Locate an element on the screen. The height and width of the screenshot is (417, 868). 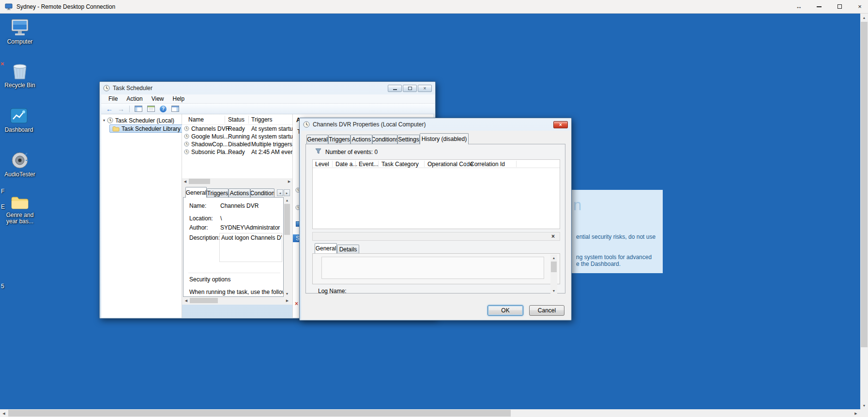
task-scheduler-titlebar: Task Scheduler × is located at coordinates (267, 88).